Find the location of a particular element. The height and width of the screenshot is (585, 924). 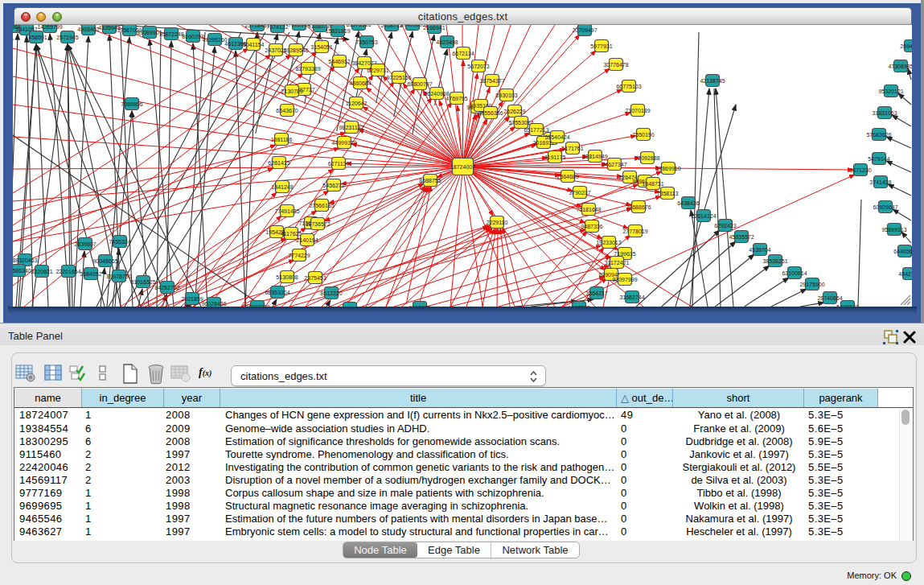

svg-text: 8688755 is located at coordinates (429, 180).